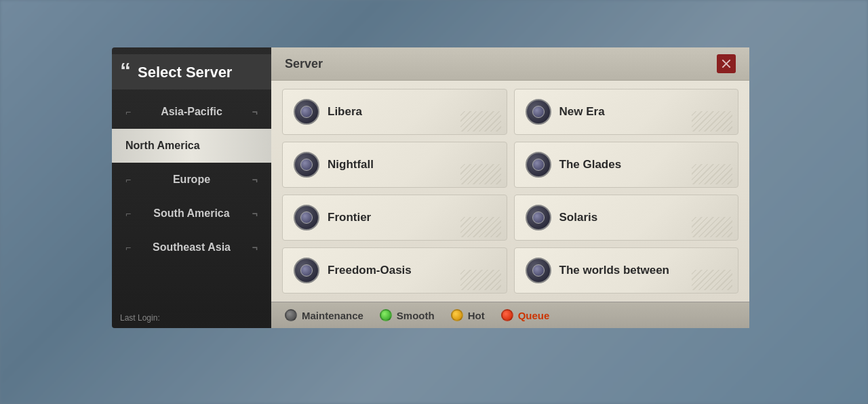 The height and width of the screenshot is (404, 868). I want to click on bracket-left-eu: ⌐, so click(128, 180).